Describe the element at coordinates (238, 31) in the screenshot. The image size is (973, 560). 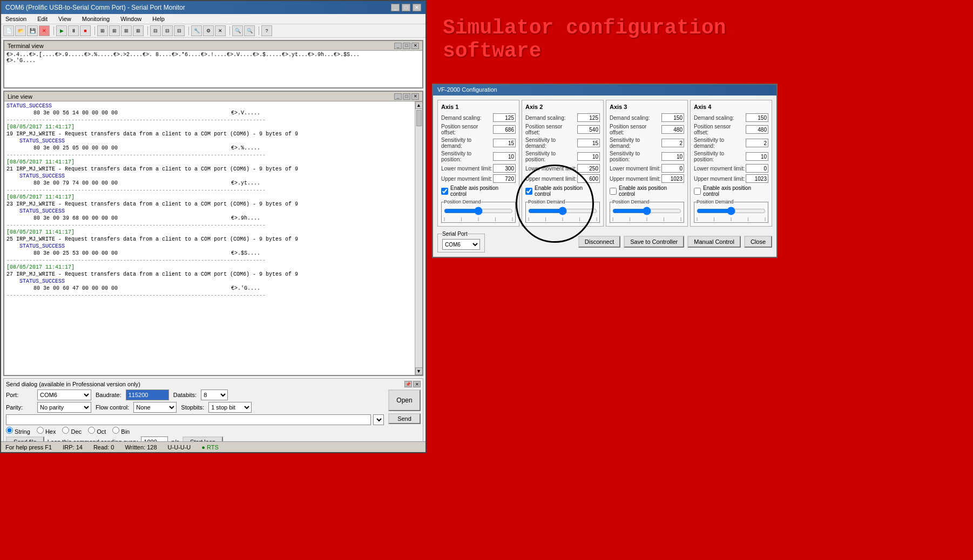
I see `tb-zoom-in: 🔍` at that location.